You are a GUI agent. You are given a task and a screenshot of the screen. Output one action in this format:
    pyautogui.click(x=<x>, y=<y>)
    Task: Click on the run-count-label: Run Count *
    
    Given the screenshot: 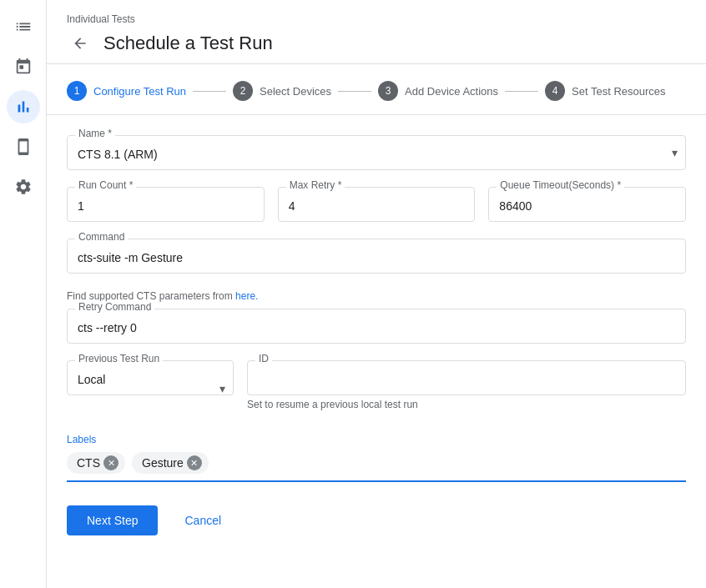 What is the action you would take?
    pyautogui.click(x=105, y=185)
    